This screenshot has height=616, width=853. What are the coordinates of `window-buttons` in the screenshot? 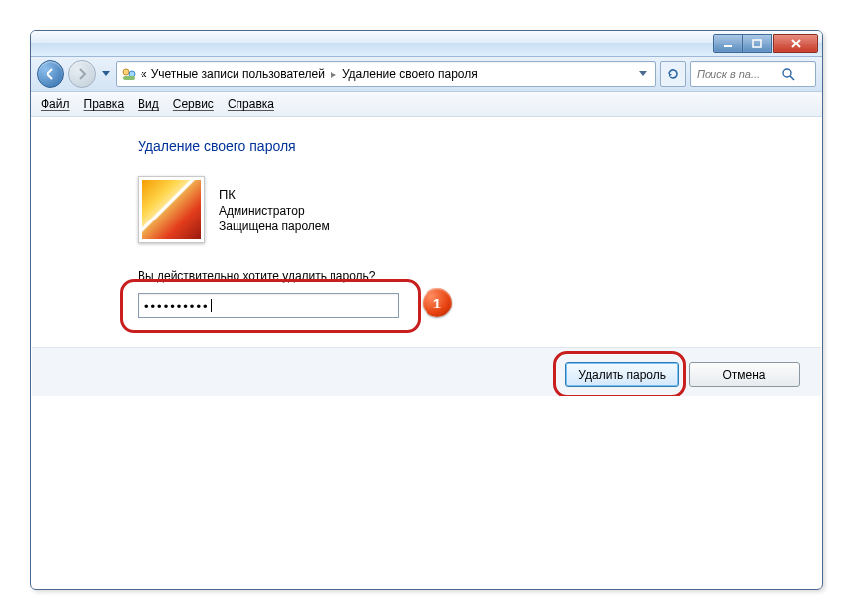 It's located at (766, 44).